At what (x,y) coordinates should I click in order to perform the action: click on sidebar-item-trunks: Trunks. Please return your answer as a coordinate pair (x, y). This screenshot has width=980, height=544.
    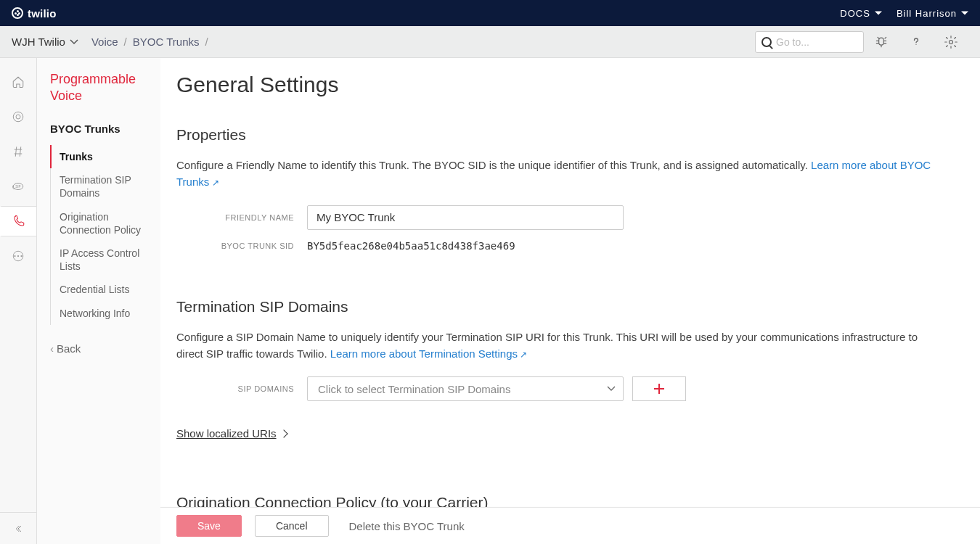
    Looking at the image, I should click on (102, 157).